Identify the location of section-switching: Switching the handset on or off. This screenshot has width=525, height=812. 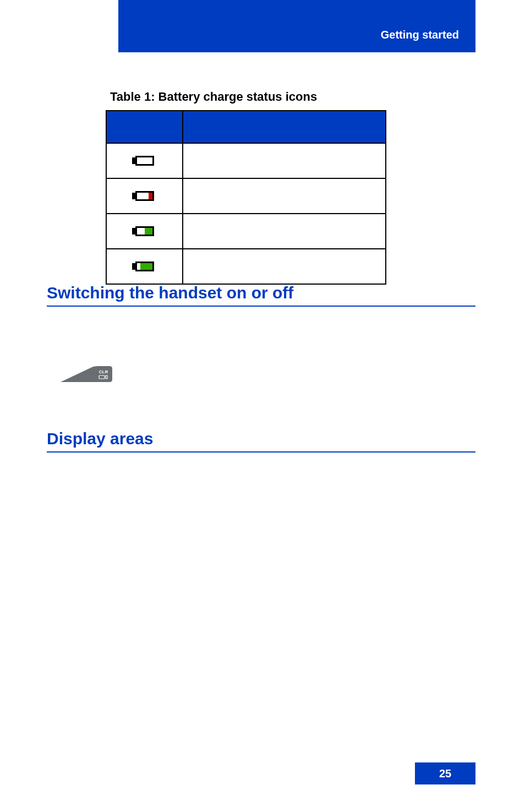
(261, 295).